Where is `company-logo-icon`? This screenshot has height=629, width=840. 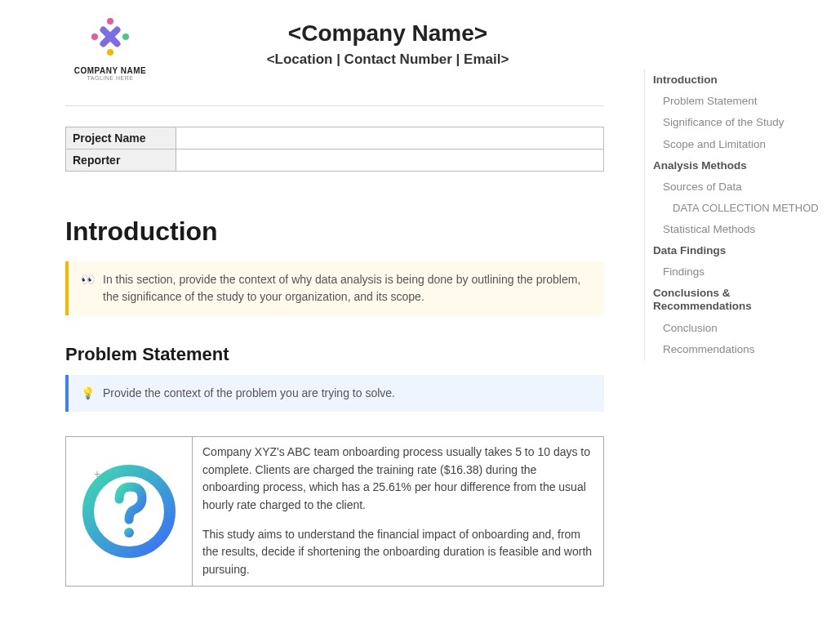
company-logo-icon is located at coordinates (110, 39).